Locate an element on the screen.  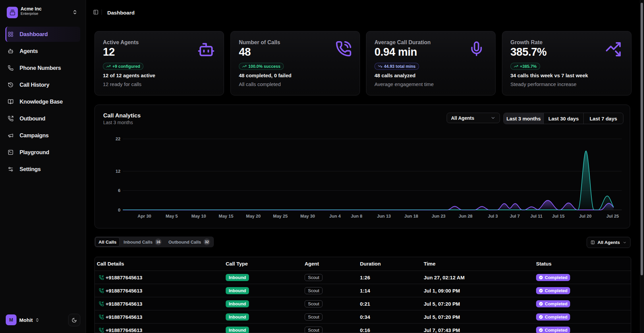
svg-text: Jul 15 is located at coordinates (559, 216).